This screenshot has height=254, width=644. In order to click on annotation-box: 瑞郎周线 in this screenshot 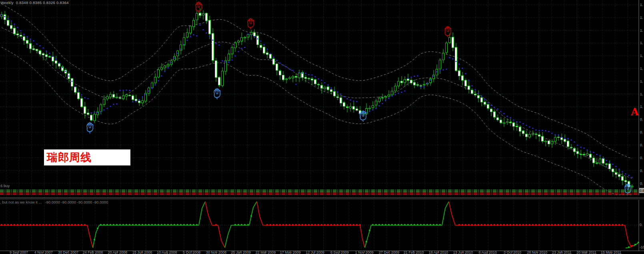, I will do `click(87, 157)`.